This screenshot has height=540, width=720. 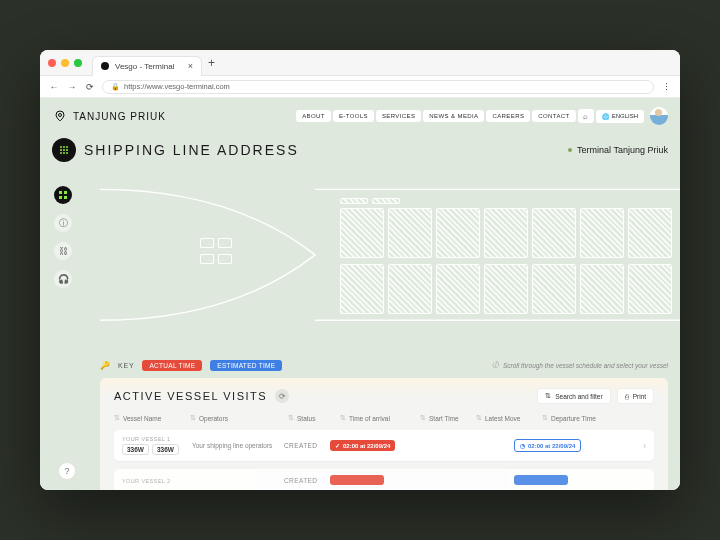 What do you see at coordinates (548, 396) in the screenshot?
I see `filter-icon: ⇅` at bounding box center [548, 396].